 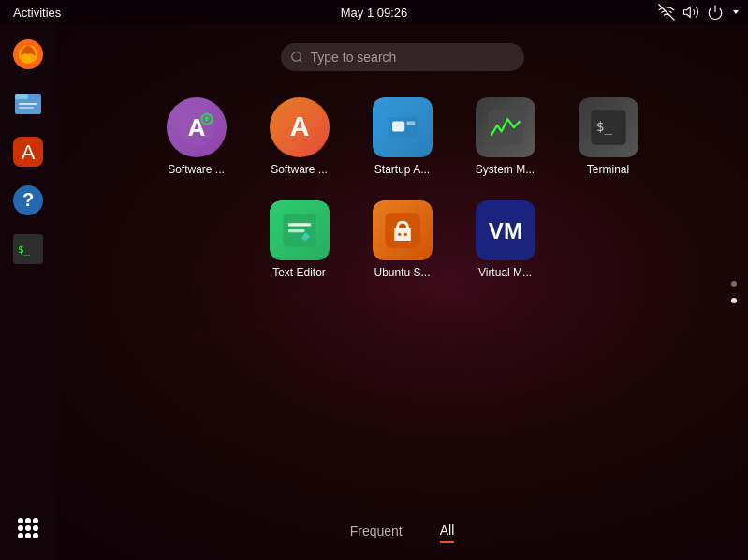 What do you see at coordinates (28, 249) in the screenshot?
I see `terminal-dock-icon: $_` at bounding box center [28, 249].